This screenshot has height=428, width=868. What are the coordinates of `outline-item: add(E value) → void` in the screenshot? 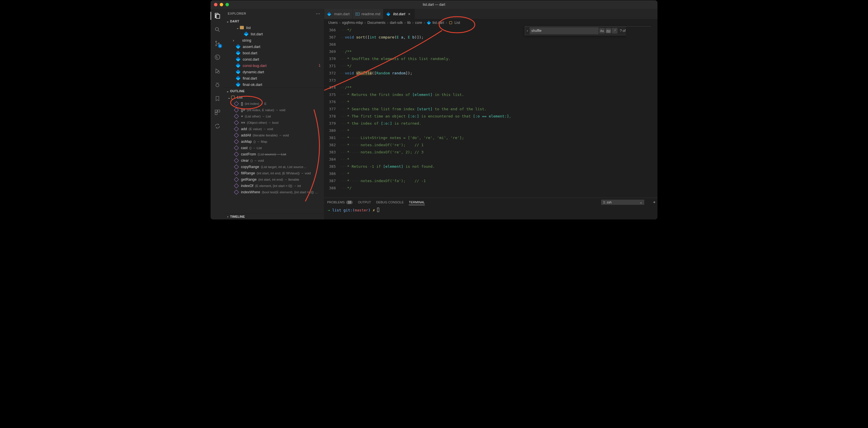 It's located at (274, 129).